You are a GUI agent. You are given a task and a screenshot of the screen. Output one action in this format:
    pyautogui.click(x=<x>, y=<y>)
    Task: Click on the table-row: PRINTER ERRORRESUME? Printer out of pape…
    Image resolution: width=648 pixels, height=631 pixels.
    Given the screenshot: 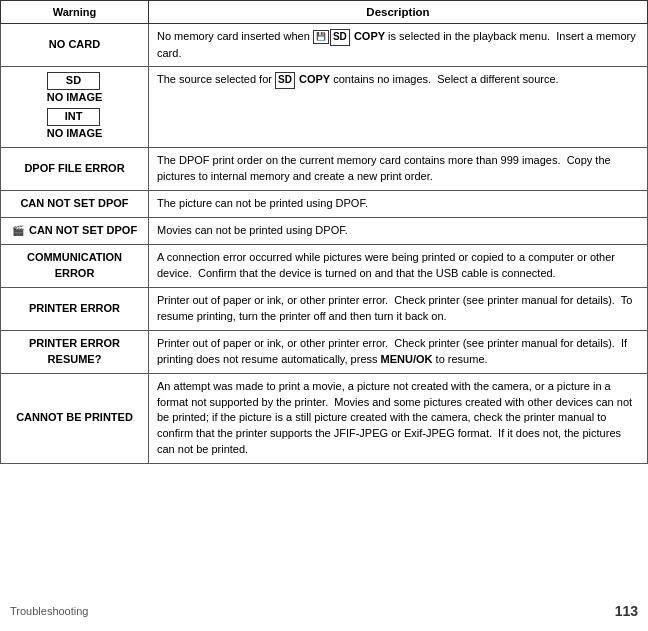 What is the action you would take?
    pyautogui.click(x=324, y=352)
    